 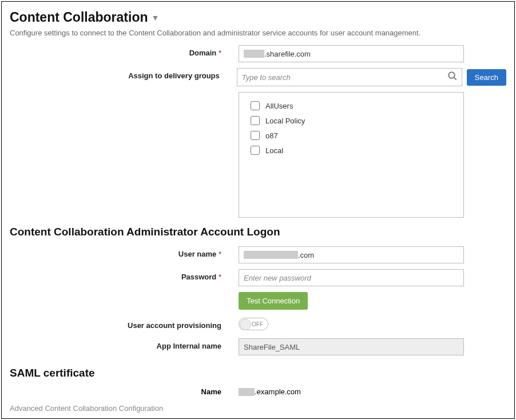 I want to click on page-description: Configure settings to connect to the Con…, so click(x=258, y=33).